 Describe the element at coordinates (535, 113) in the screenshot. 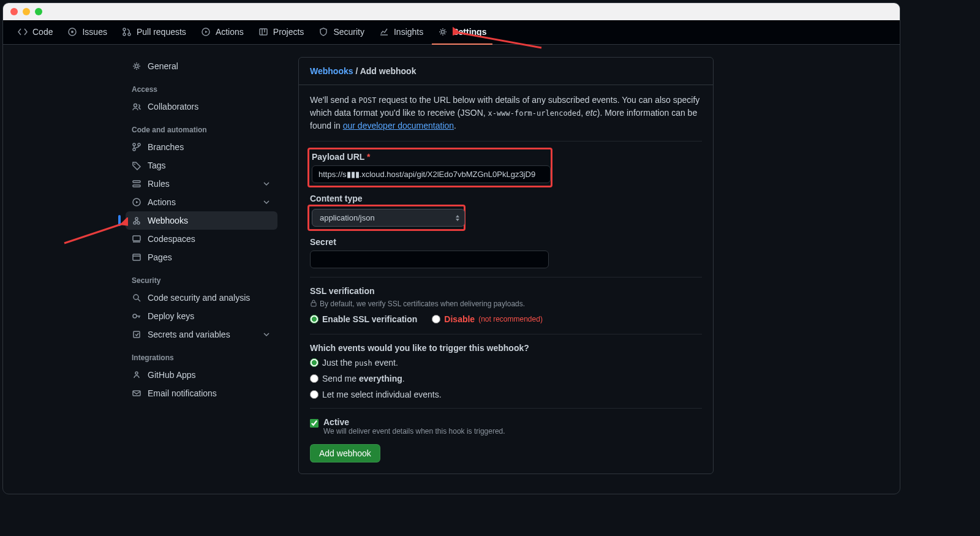

I see `enc-code: x-www-form-urlencoded` at that location.